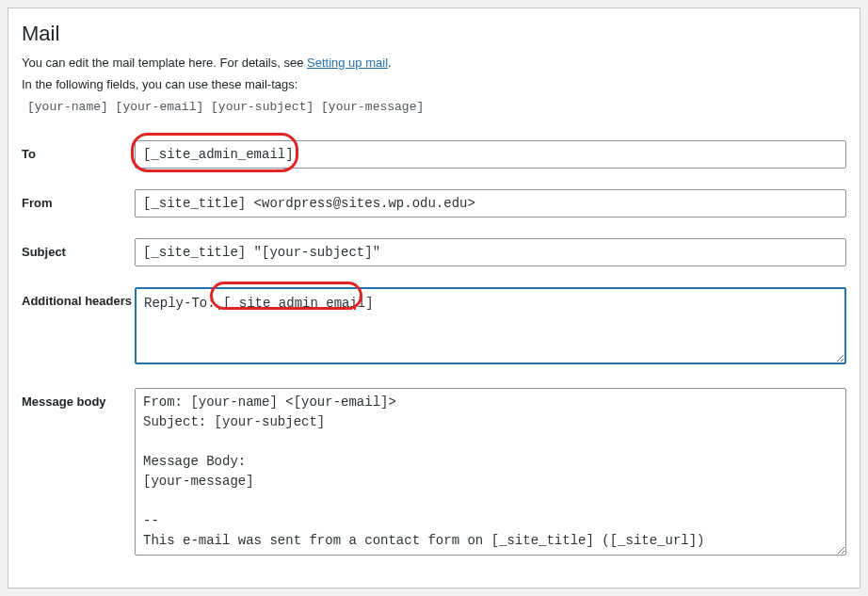 The width and height of the screenshot is (868, 596). Describe the element at coordinates (434, 85) in the screenshot. I see `intro-line-2: In the following fields, you can use the…` at that location.